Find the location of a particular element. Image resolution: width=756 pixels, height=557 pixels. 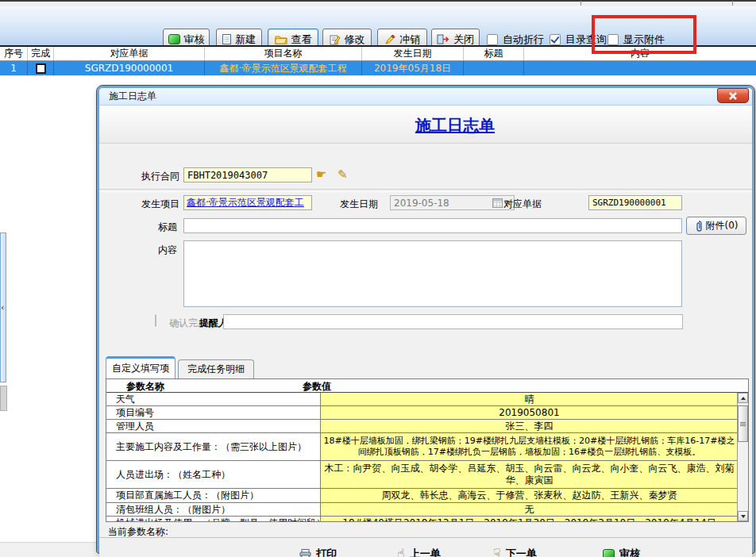

tab-task-details-label: 完成任务明细 is located at coordinates (216, 370).